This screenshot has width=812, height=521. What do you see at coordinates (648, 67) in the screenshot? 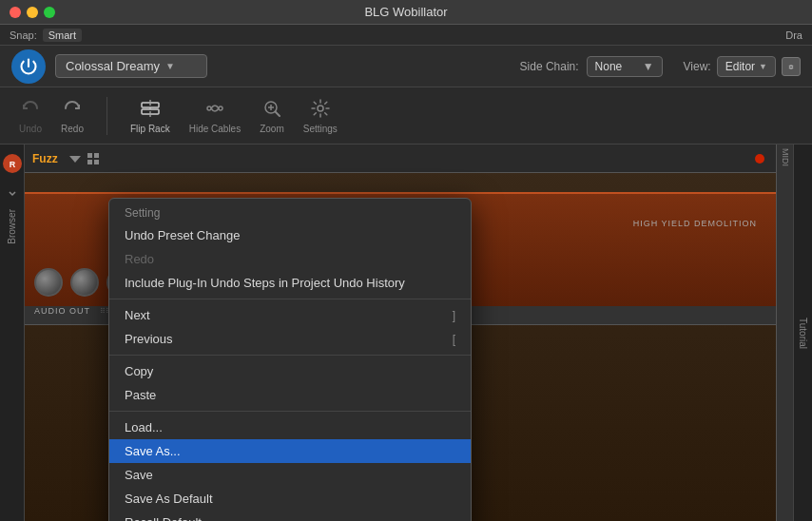
I see `sidechain-arrow-icon: ▼` at bounding box center [648, 67].